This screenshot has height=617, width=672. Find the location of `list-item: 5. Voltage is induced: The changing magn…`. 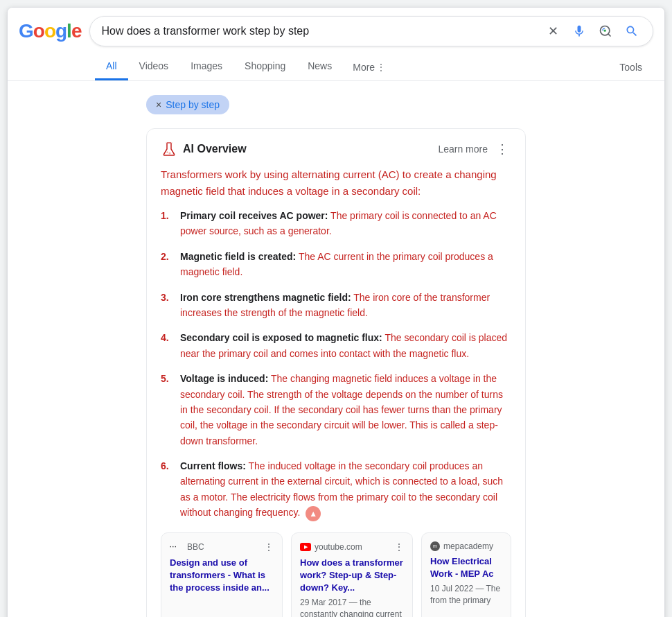

list-item: 5. Voltage is induced: The changing magn… is located at coordinates (336, 410).